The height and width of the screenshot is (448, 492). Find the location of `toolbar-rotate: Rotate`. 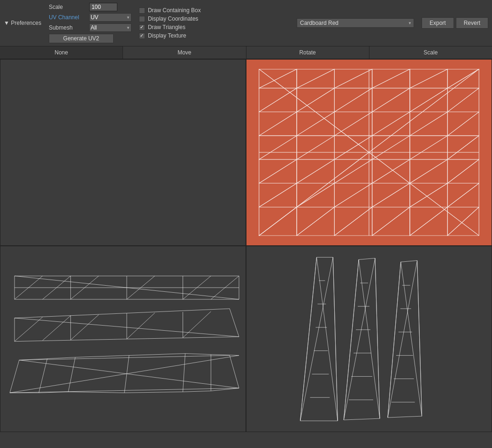

toolbar-rotate: Rotate is located at coordinates (308, 53).